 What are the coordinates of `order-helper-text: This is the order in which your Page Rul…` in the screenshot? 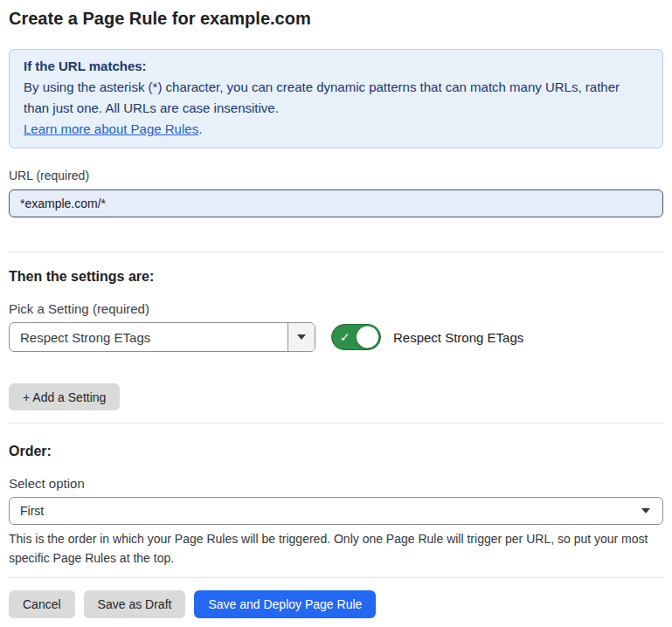 It's located at (332, 548).